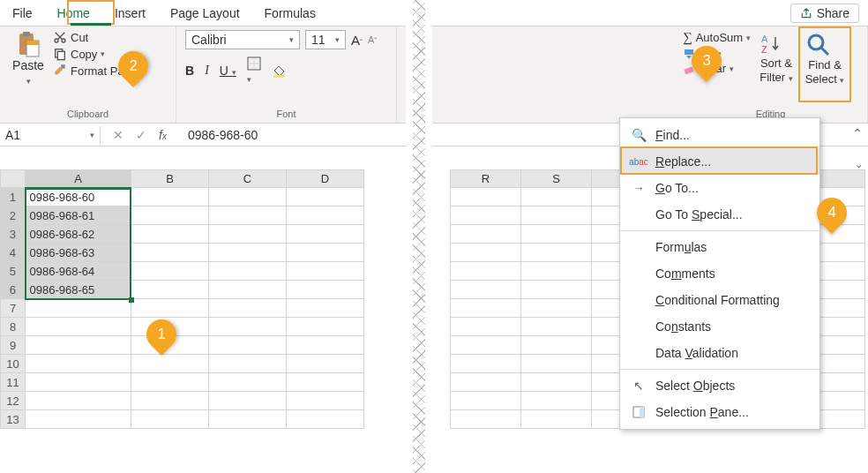 This screenshot has height=473, width=868. I want to click on row-header: 5, so click(13, 272).